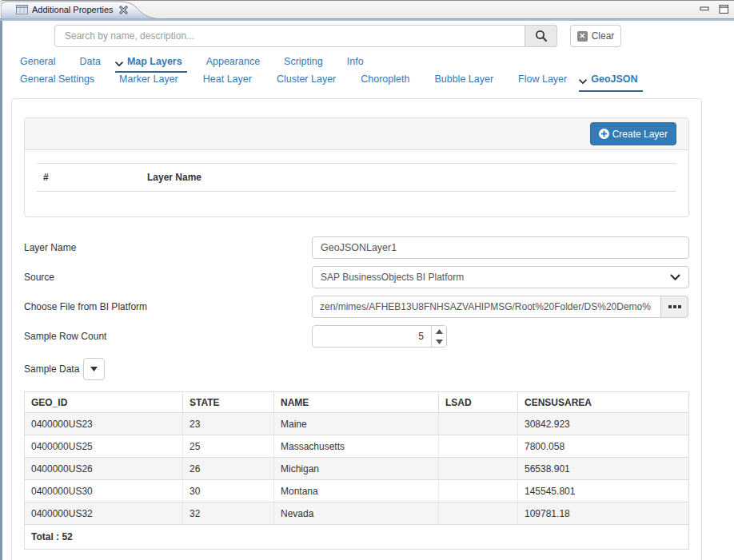 This screenshot has width=734, height=560. Describe the element at coordinates (486, 307) in the screenshot. I see `file-path-input: zen/mimes/AFHEB13U8FNHSAZVAHIPMSG/Root%2…` at that location.